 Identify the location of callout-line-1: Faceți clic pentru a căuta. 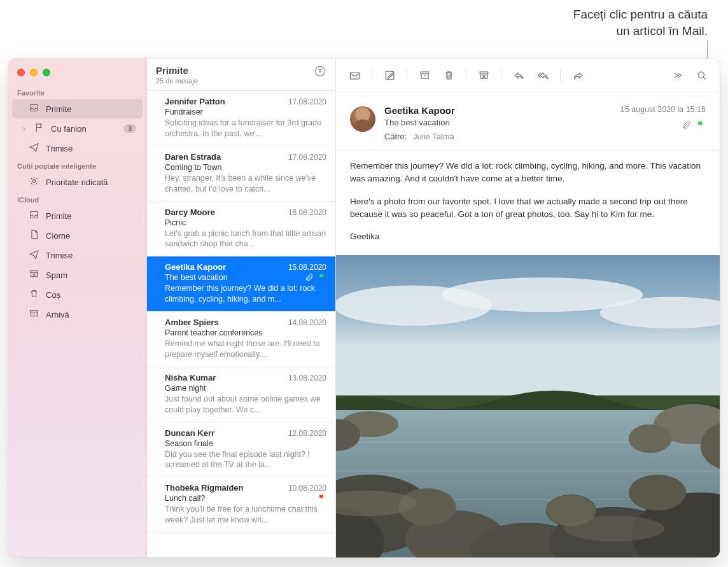
(640, 15).